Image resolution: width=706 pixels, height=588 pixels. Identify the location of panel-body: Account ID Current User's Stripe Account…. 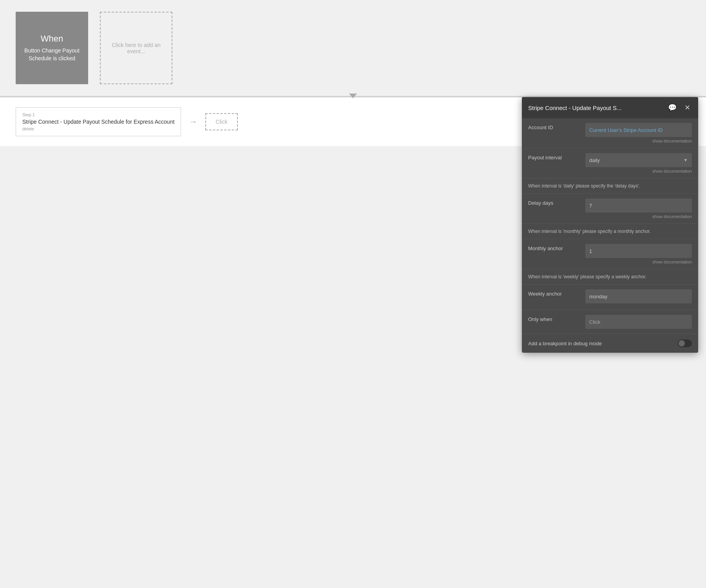
(610, 236).